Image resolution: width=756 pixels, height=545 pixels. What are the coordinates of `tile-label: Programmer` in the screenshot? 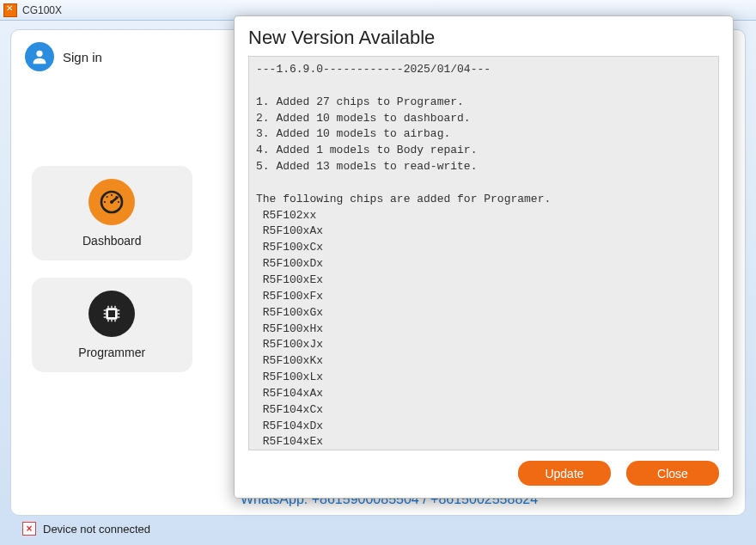 It's located at (112, 352).